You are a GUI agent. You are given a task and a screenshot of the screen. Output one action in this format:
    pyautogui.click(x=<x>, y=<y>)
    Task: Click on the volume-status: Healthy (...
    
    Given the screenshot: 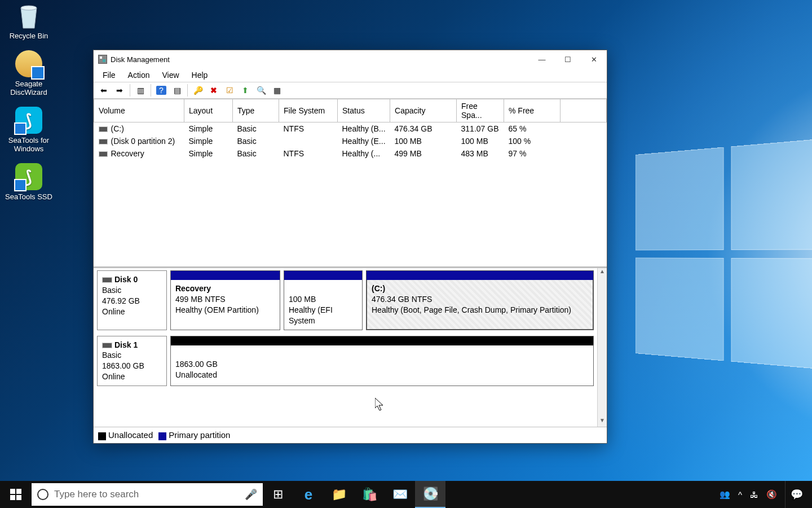 What is the action you would take?
    pyautogui.click(x=364, y=154)
    